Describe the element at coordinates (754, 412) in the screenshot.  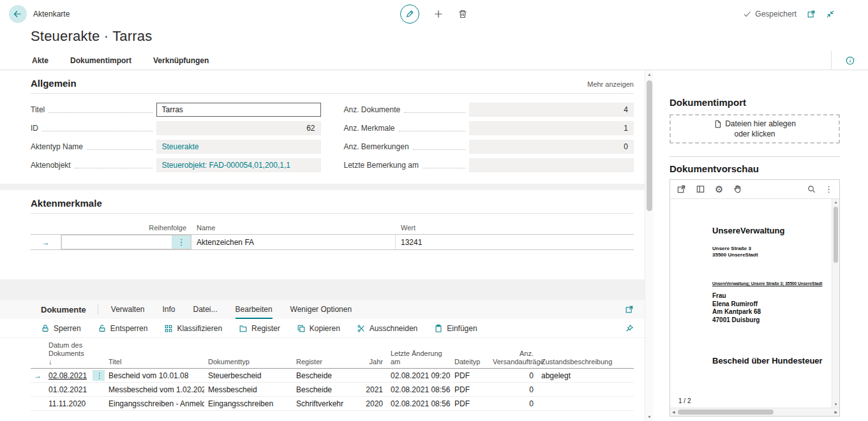
I see `pdf-horizontal-scrollbar: ◀ ▶` at that location.